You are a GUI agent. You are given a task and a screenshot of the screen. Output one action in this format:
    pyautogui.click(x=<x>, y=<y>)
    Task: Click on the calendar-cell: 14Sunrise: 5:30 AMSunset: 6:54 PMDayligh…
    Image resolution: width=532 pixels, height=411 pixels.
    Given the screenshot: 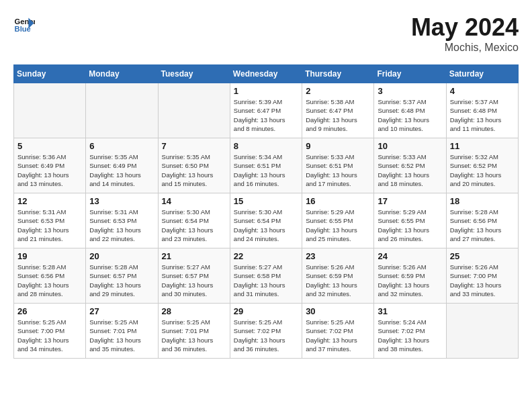 What is the action you would take?
    pyautogui.click(x=193, y=221)
    